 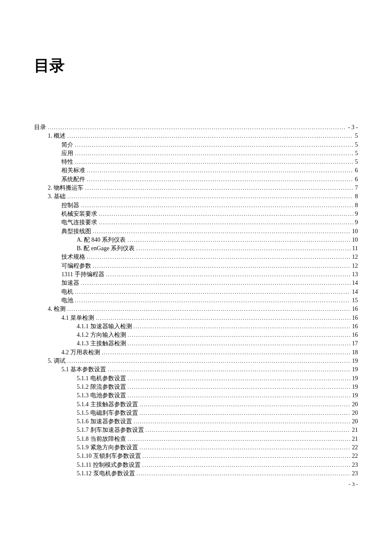 What do you see at coordinates (196, 465) in the screenshot?
I see `toc-entry: 5.1.11 控制模式参数设置23` at bounding box center [196, 465].